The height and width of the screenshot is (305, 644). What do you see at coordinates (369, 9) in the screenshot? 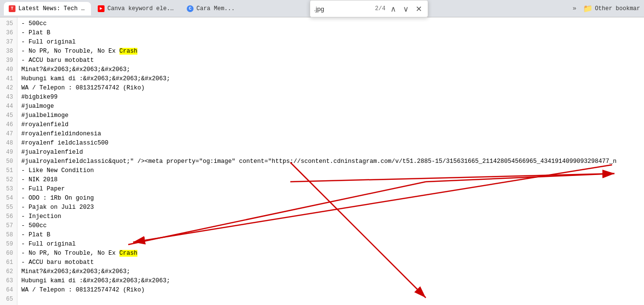
I see `find-bar: 2/4 ∧ ∨ ✕` at bounding box center [369, 9].